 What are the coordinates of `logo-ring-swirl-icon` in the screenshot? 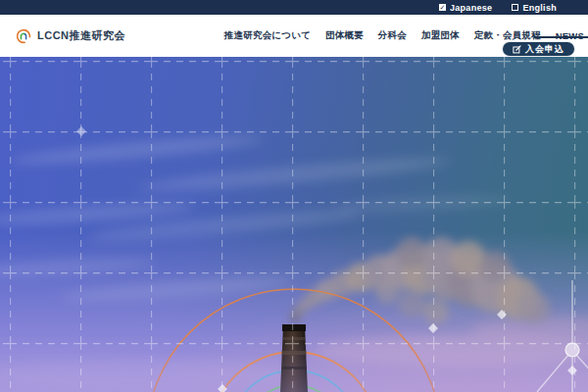 It's located at (24, 36).